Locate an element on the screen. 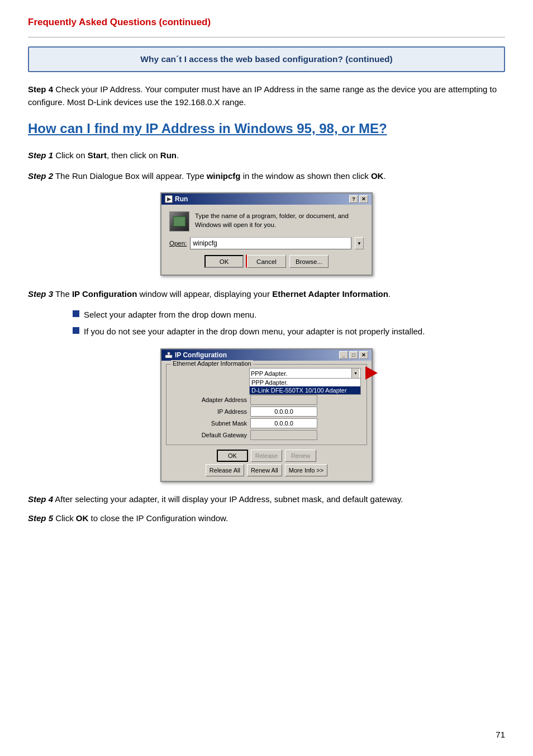 The height and width of the screenshot is (756, 533). step3-paragraph: Step 3 The IP Configuration window will … is located at coordinates (266, 294).